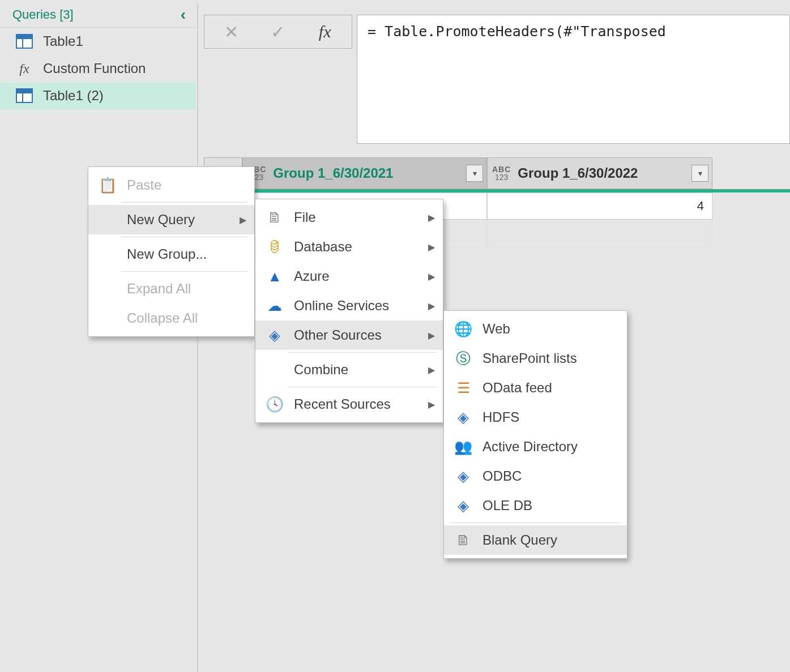 Image resolution: width=790 pixels, height=672 pixels. Describe the element at coordinates (338, 335) in the screenshot. I see `menu-item-label: Other Sources` at that location.